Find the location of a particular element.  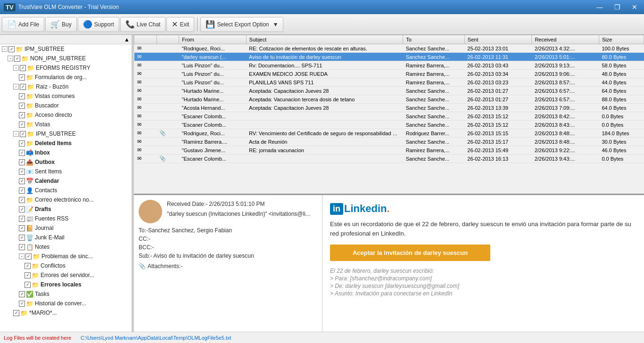

col-header-sent: Sent is located at coordinates (498, 40).